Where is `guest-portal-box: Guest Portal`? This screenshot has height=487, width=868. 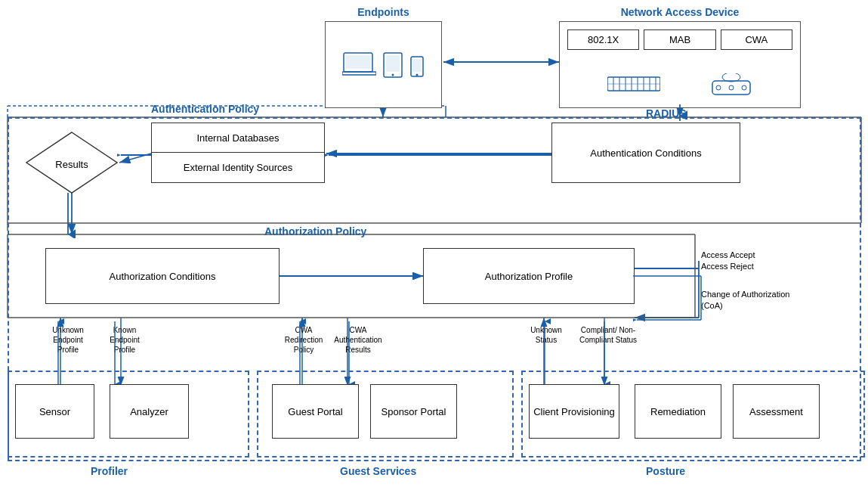
guest-portal-box: Guest Portal is located at coordinates (316, 411).